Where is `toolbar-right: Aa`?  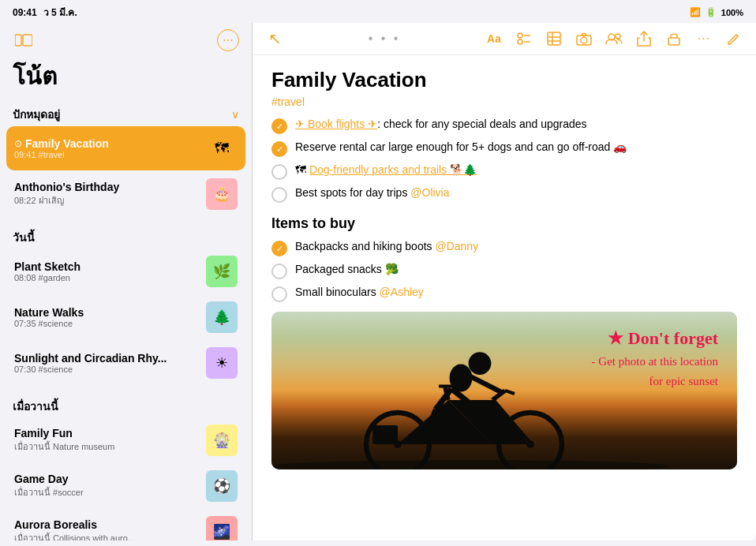 toolbar-right: Aa is located at coordinates (614, 39).